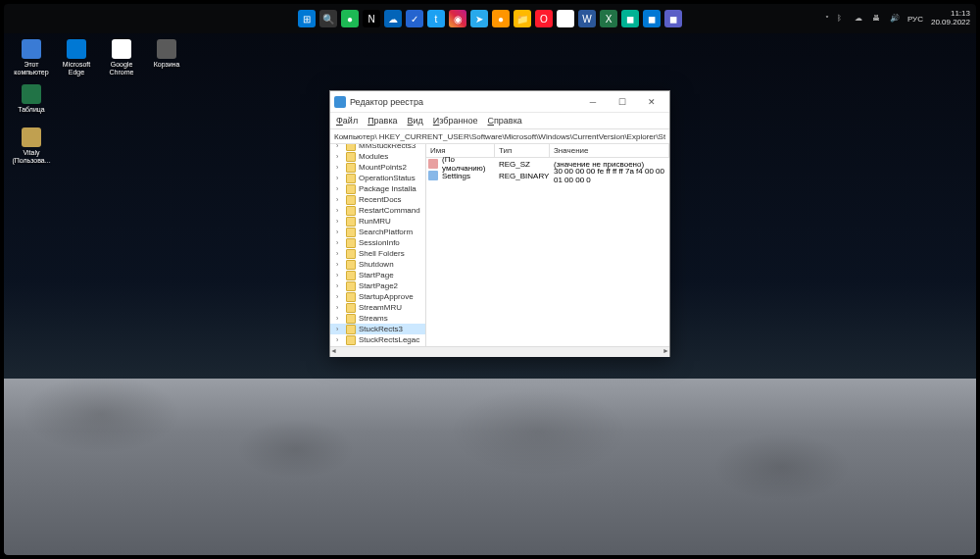  I want to click on statusbar, so click(500, 351).